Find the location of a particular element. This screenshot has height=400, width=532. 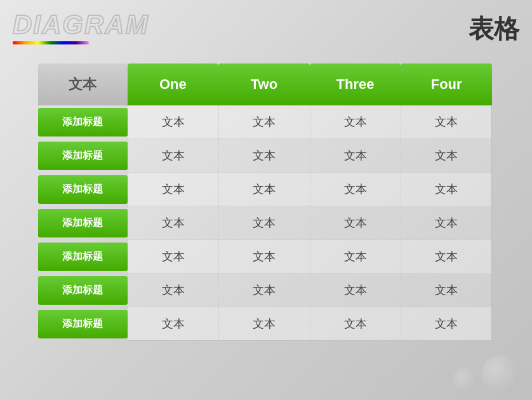

col-header-one: One is located at coordinates (173, 84).